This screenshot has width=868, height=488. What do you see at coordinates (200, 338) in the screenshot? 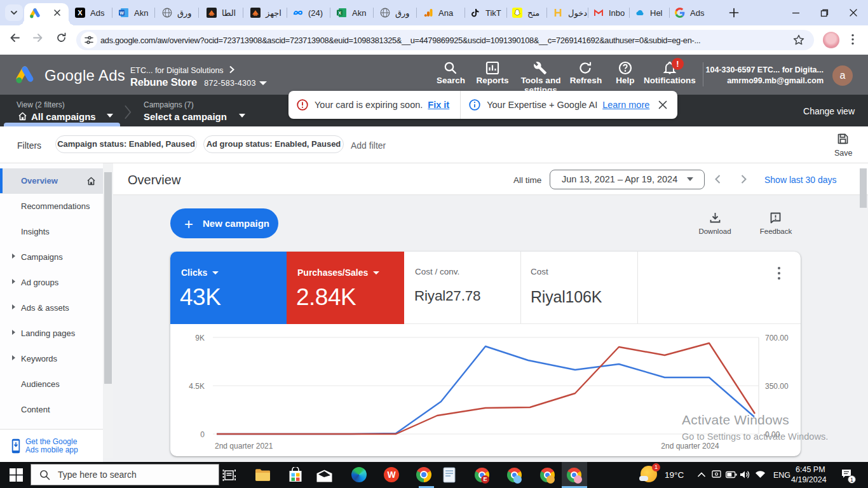
I see `svg-text: 9K` at bounding box center [200, 338].